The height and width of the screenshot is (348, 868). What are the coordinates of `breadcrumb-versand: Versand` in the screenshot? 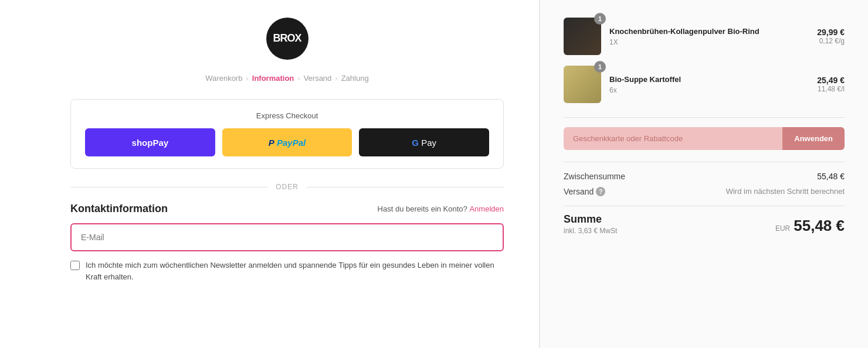 It's located at (318, 79).